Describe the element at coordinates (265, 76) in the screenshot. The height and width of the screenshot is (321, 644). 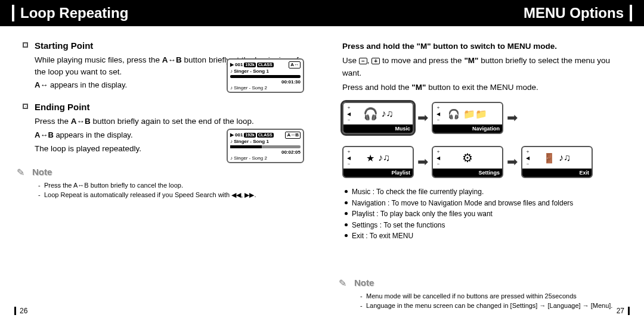
I see `display-screenshot-a: ▶ 001 192k CLASS A↔ ♪ Singer - Song 1 00…` at that location.